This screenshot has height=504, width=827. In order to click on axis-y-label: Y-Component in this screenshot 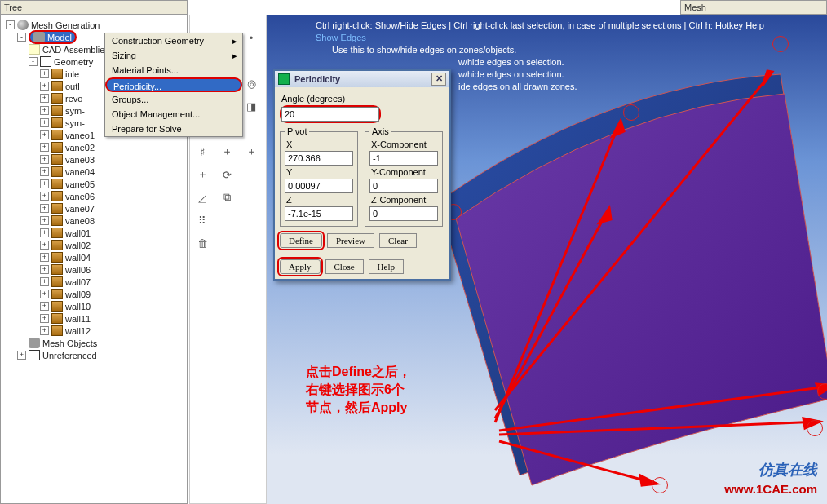, I will do `click(405, 172)`.